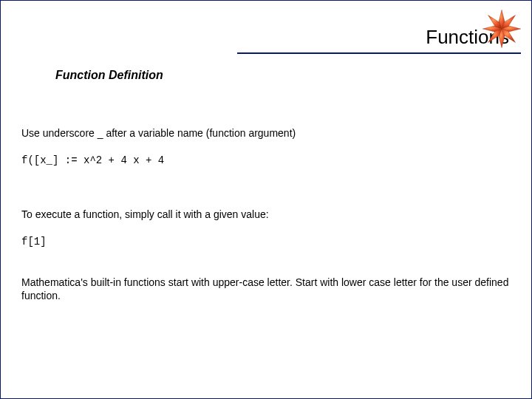  Describe the element at coordinates (266, 290) in the screenshot. I see `paragraph-note: Mathematica's built-in functions start w…` at that location.